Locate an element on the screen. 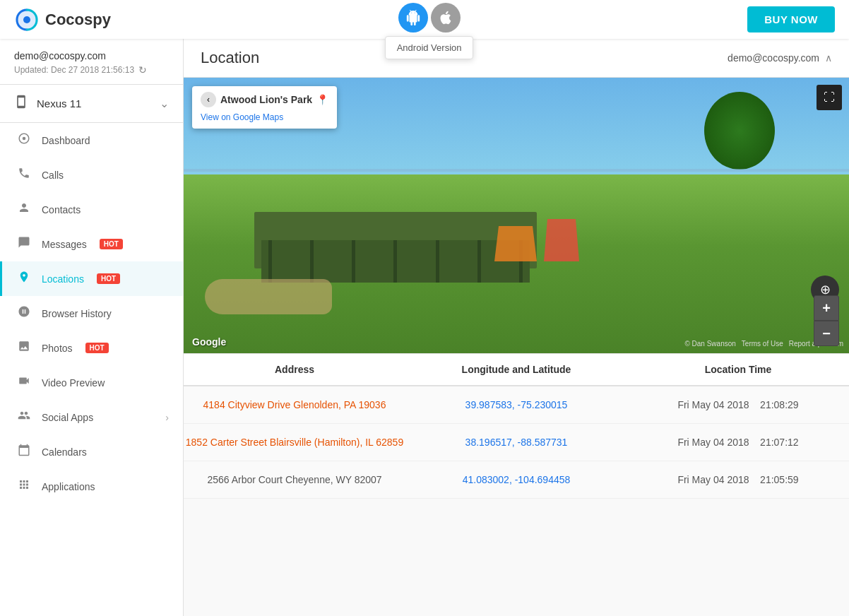  header-user-email: demo@cocospy.com is located at coordinates (773, 58).